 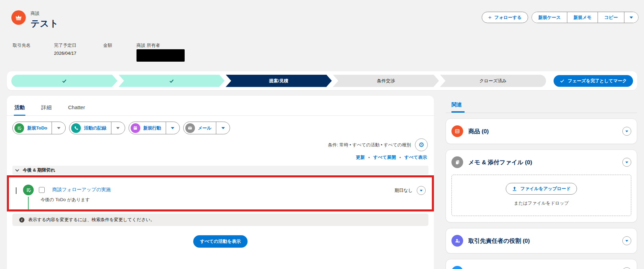 What do you see at coordinates (205, 128) in the screenshot?
I see `email-label: メール` at bounding box center [205, 128].